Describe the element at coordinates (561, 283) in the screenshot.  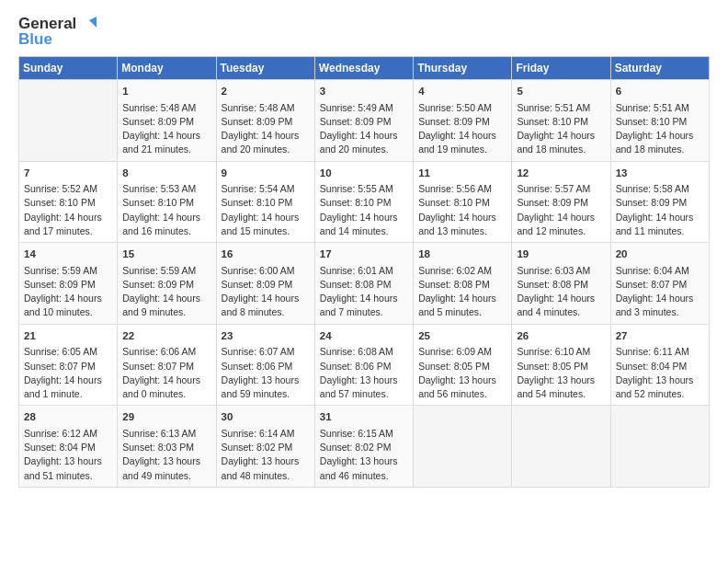
I see `calendar-cell: 19Sunrise: 6:03 AMSunset: 8:08 PMDayligh…` at that location.